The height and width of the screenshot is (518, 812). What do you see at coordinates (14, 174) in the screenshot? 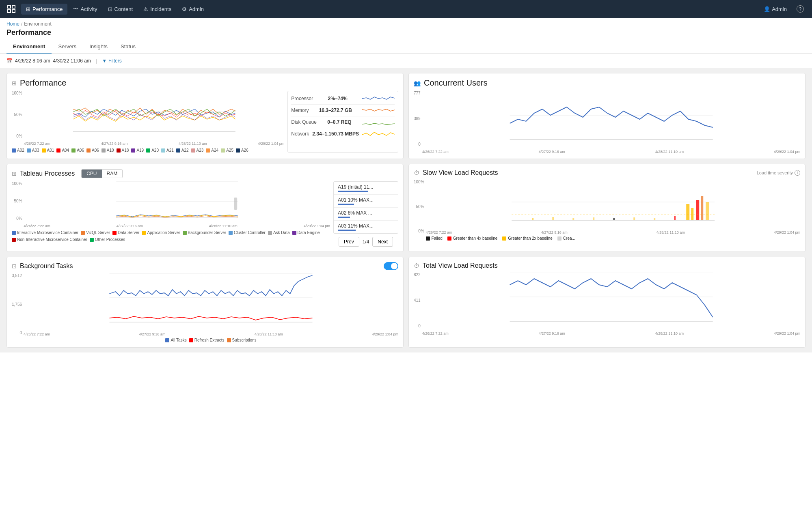
I see `tableau-processes-icon: ⊞` at bounding box center [14, 174].